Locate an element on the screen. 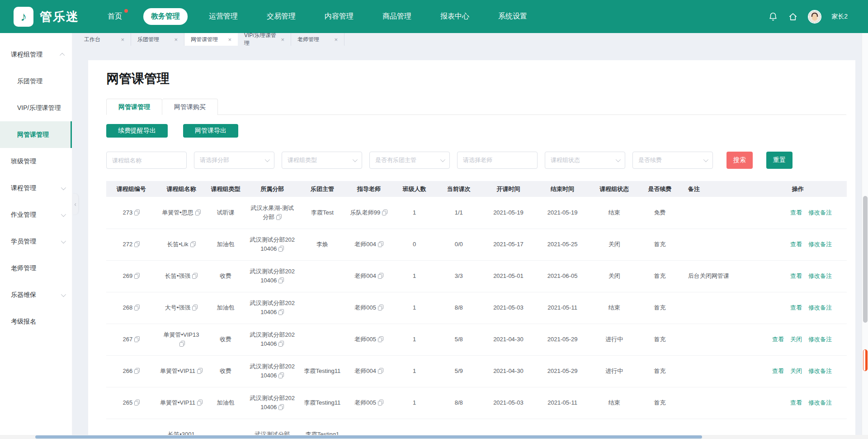  notification-bell-icon is located at coordinates (773, 17).